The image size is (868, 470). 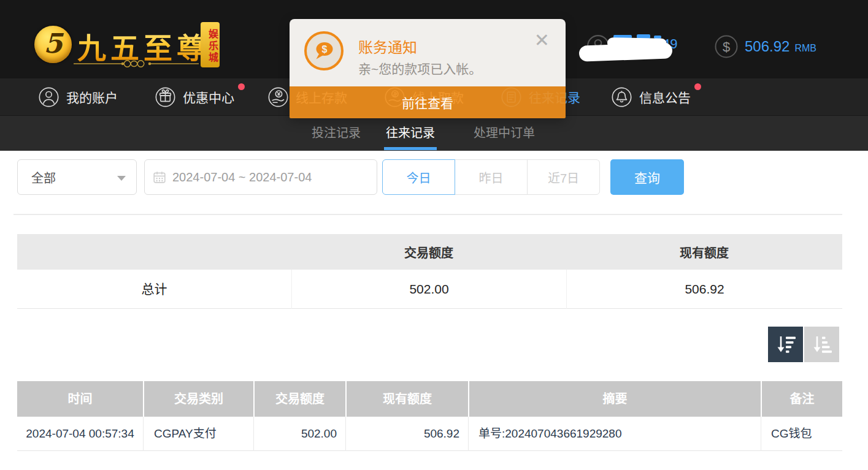 What do you see at coordinates (194, 97) in the screenshot?
I see `nav-item-promotions: 优惠中心` at bounding box center [194, 97].